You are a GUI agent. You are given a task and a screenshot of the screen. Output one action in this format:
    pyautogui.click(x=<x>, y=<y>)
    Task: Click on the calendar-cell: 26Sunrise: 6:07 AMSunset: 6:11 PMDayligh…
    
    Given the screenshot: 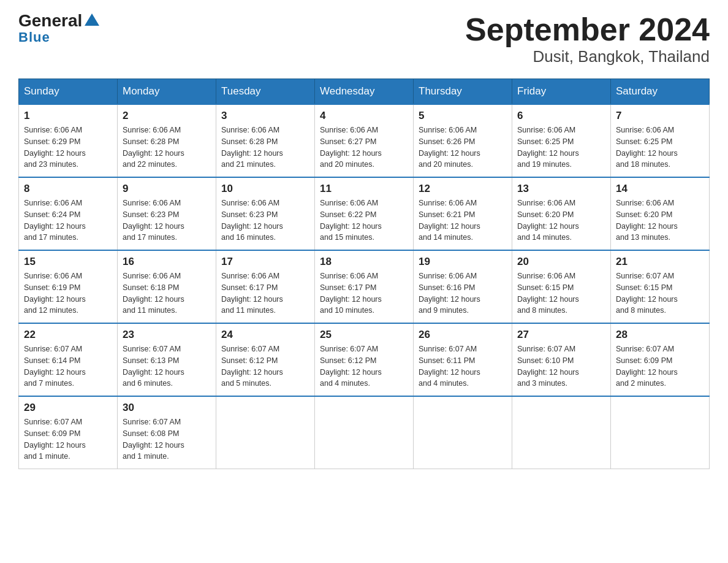 What is the action you would take?
    pyautogui.click(x=463, y=359)
    